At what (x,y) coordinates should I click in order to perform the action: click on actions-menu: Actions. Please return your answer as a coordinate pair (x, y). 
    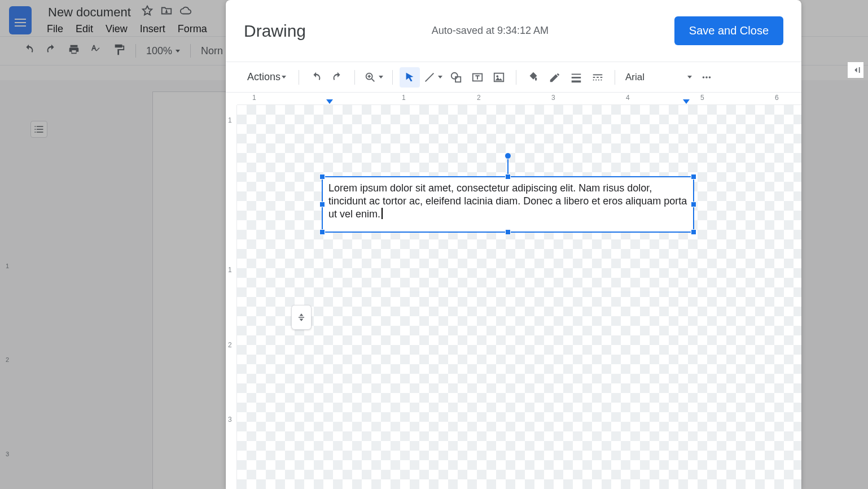
    Looking at the image, I should click on (266, 77).